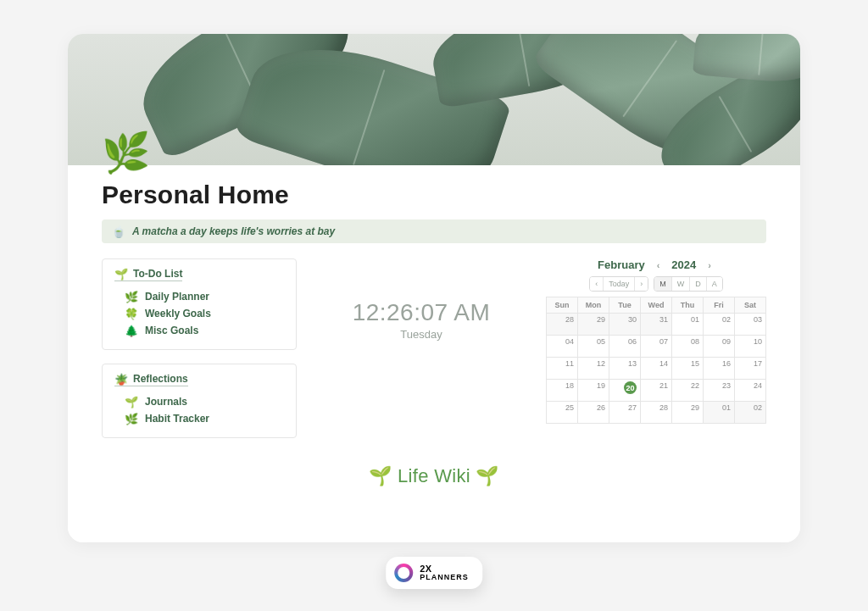  I want to click on clock-time: 12:26:07 AM, so click(422, 313).